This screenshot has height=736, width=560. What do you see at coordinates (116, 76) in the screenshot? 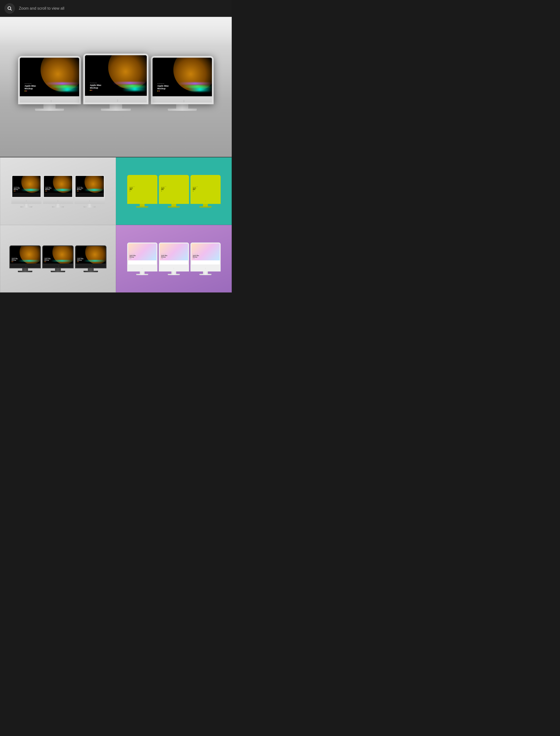
I see `imac-screen-center: Presentation Kit Apple iMacMockup` at bounding box center [116, 76].